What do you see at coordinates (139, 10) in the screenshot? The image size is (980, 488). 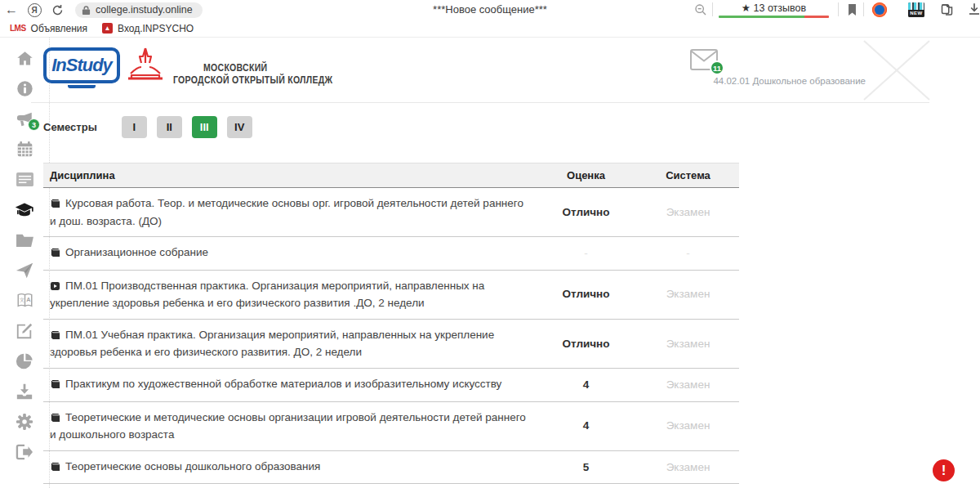 I see `address-bar: college.instudy.online` at bounding box center [139, 10].